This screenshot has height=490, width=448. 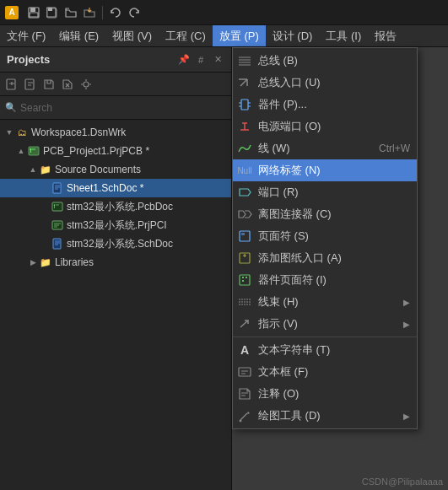 What do you see at coordinates (245, 394) in the screenshot?
I see `note-icon` at bounding box center [245, 394].